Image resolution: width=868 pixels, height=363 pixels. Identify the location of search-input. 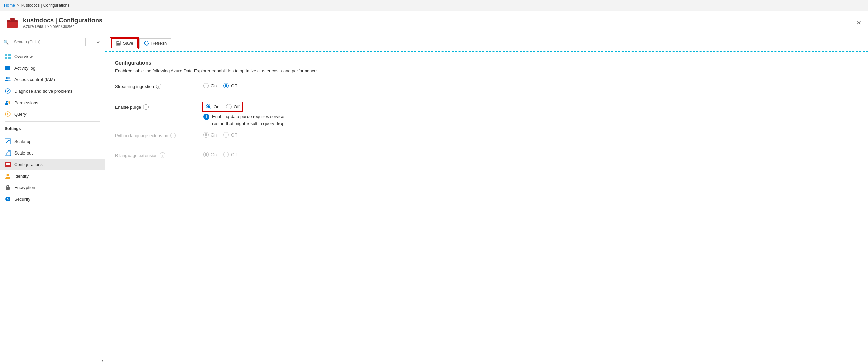
(48, 42).